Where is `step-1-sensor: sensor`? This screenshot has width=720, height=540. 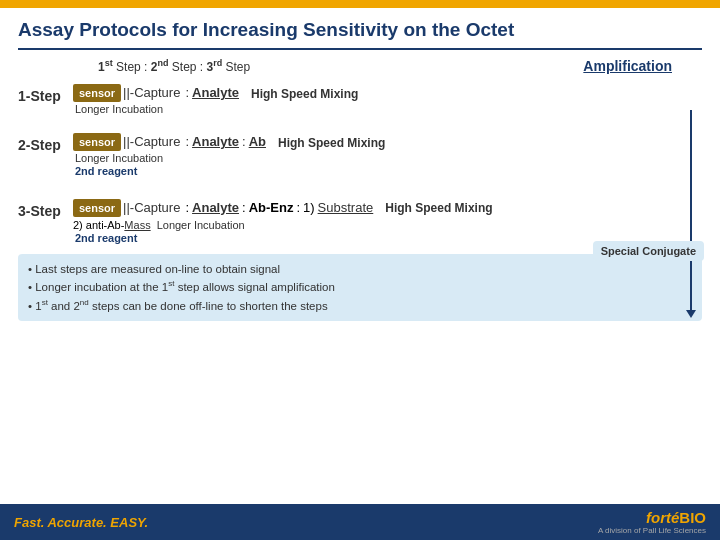
step-1-sensor: sensor is located at coordinates (97, 93).